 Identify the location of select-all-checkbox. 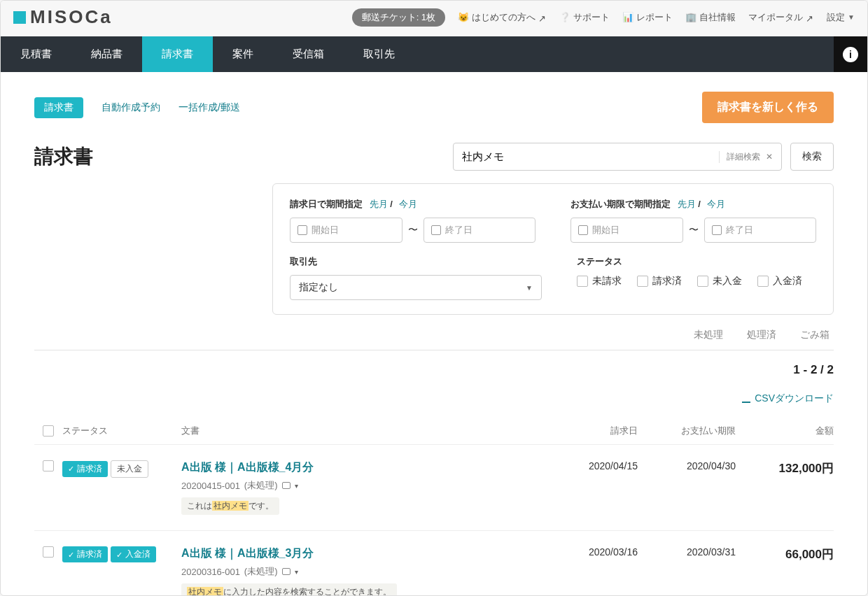
(48, 431).